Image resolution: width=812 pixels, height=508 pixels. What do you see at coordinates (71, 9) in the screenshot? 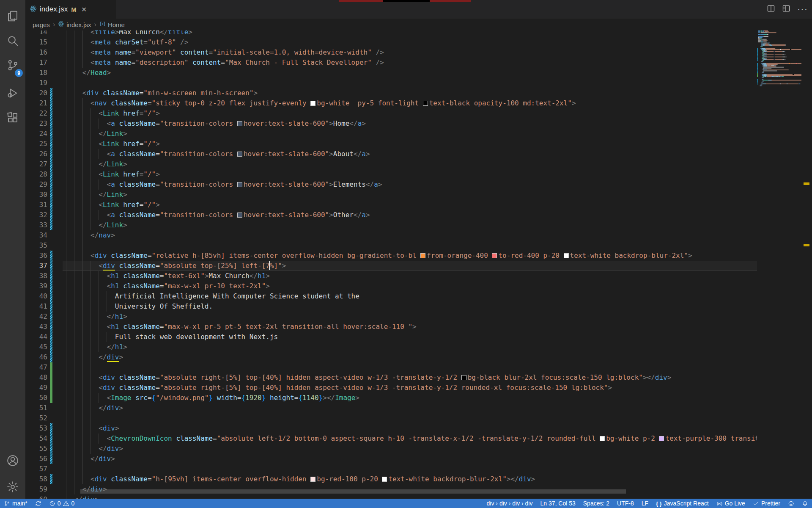
I see `tab-index-jsx: index.jsx M ×` at bounding box center [71, 9].